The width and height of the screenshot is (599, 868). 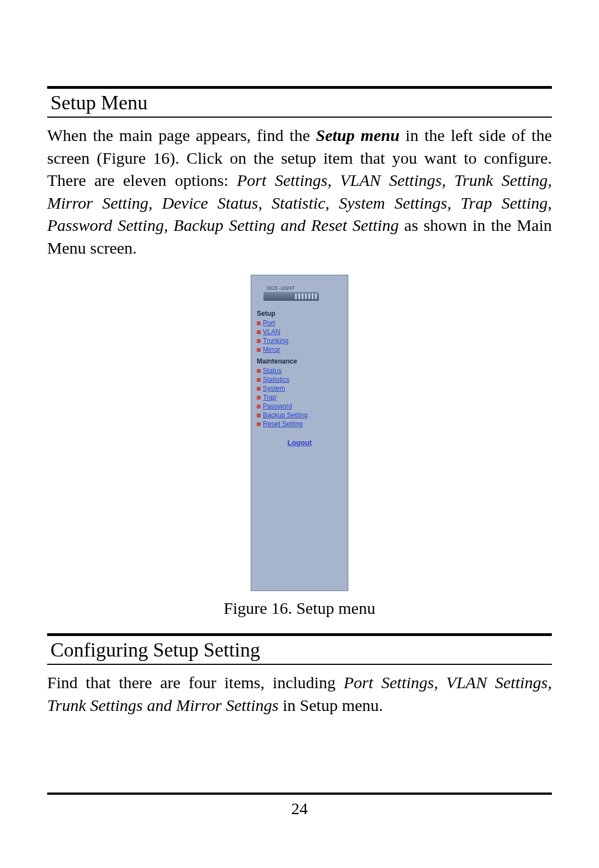 I want to click on sidebar-item-statistics: Statistics, so click(x=300, y=380).